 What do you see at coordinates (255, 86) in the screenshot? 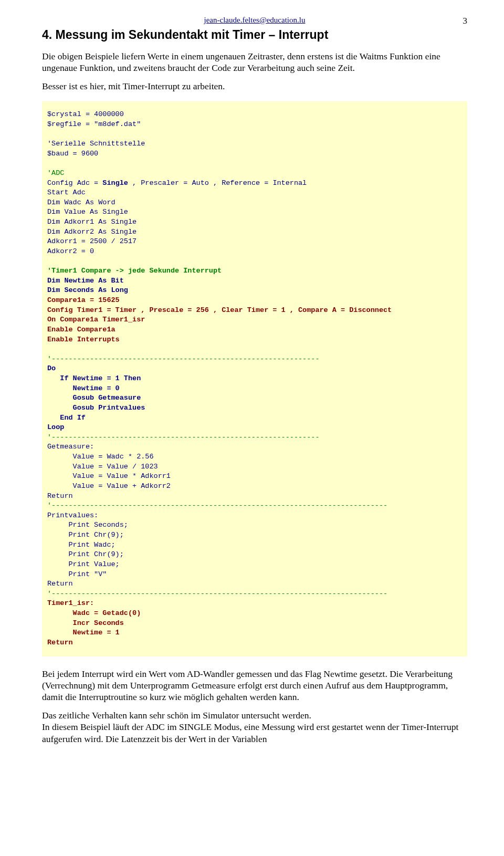
I see `intro-paragraph-2: Besser ist es hier, mit Timer-Interrupt …` at bounding box center [255, 86].